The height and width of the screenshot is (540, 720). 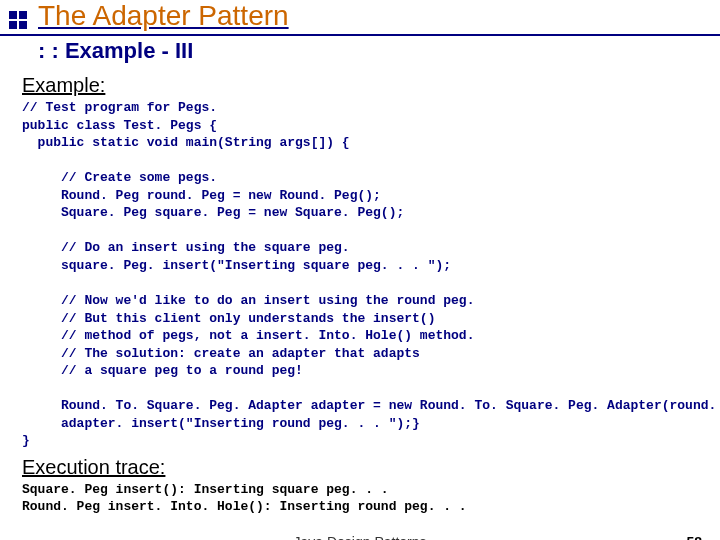 What do you see at coordinates (360, 18) in the screenshot?
I see `title-bar: The Adapter Pattern` at bounding box center [360, 18].